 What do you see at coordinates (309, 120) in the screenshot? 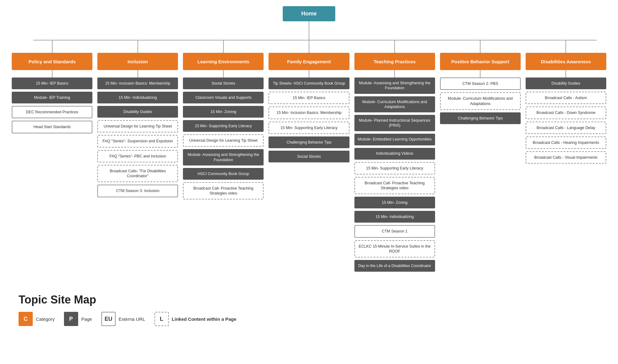
I see `items-list-family: Tip Sheets- HSCI Community Book Group15 …` at bounding box center [309, 120].